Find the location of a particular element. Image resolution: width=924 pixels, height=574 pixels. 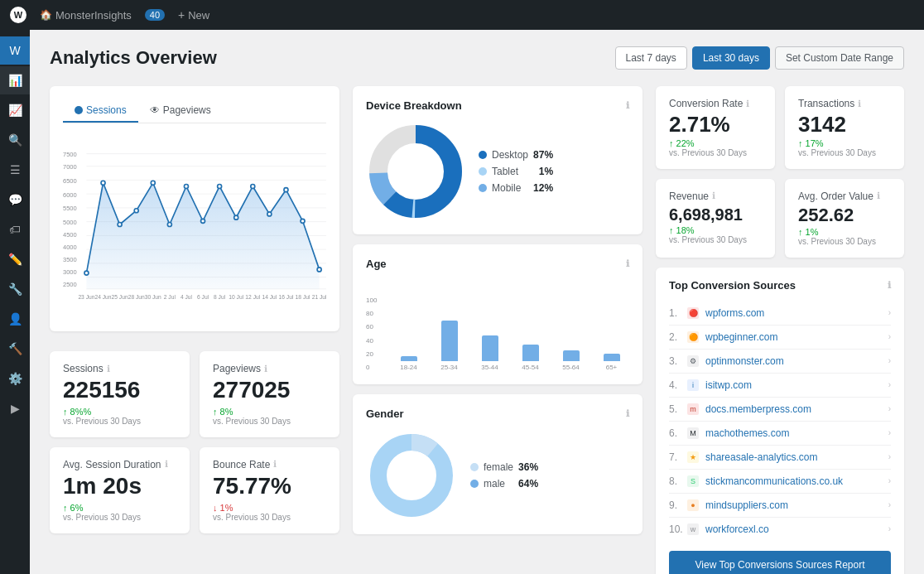

wpforms-icon: 🔴 is located at coordinates (693, 313).